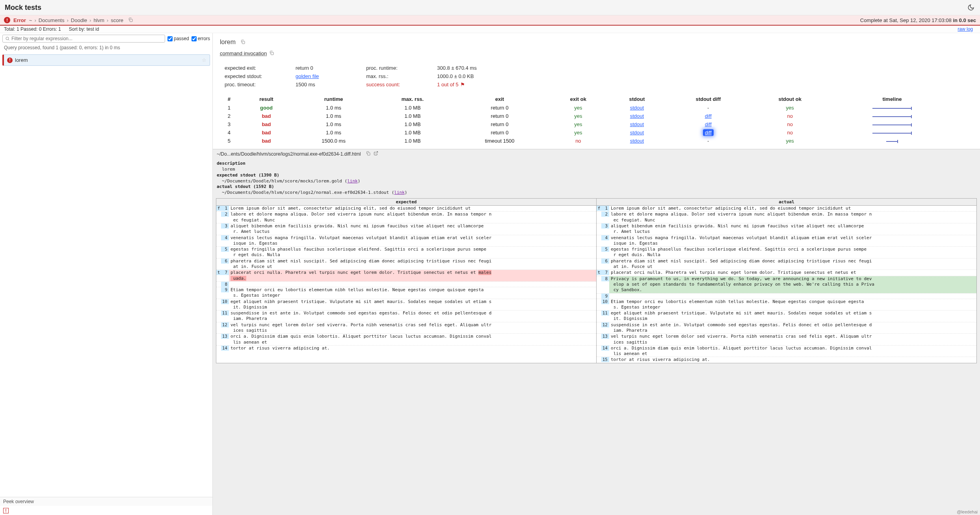  Describe the element at coordinates (394, 68) in the screenshot. I see `info-label: proc. runtime:` at that location.